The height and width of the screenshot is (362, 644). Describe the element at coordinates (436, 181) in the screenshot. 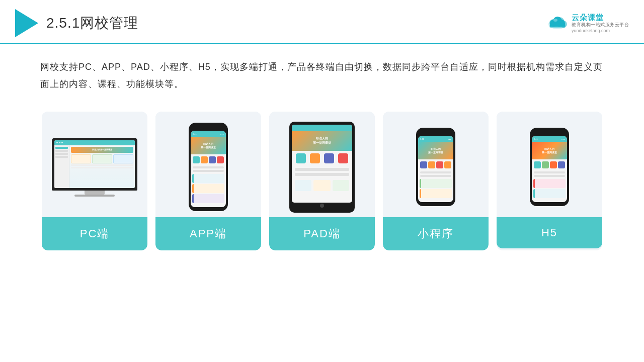

I see `card-miniprogram: 9:41 ●●● 职达人的第一堂网课堂` at that location.